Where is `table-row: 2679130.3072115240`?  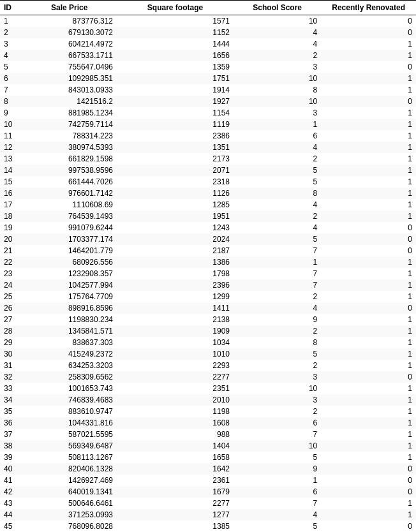 table-row: 2679130.3072115240 is located at coordinates (208, 33).